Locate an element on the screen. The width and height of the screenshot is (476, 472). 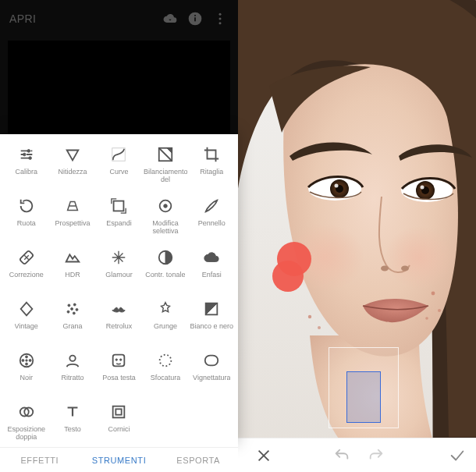
tool-sfocatura: Sfocatura is located at coordinates (165, 376).